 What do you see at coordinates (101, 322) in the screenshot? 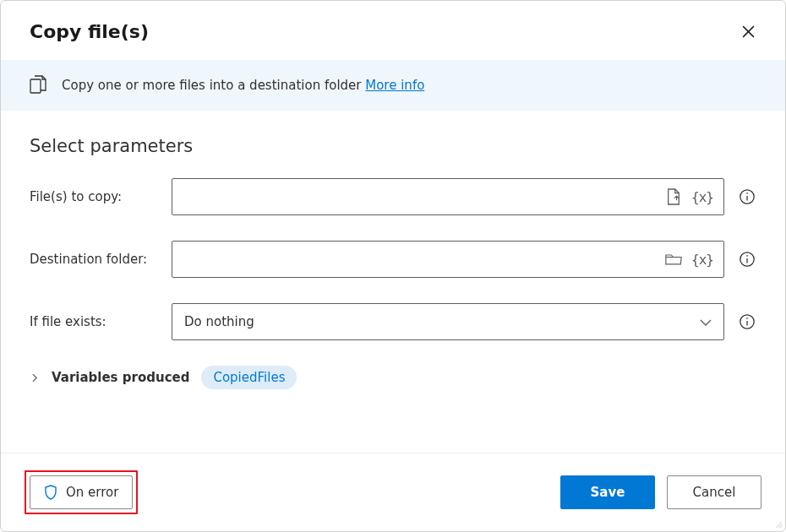
I see `if-exists-label: If file exists:` at bounding box center [101, 322].